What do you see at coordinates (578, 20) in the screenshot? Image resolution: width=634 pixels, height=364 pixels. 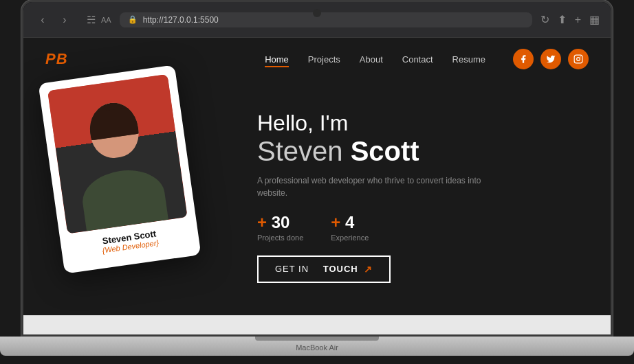 I see `new-tab-button: +` at bounding box center [578, 20].